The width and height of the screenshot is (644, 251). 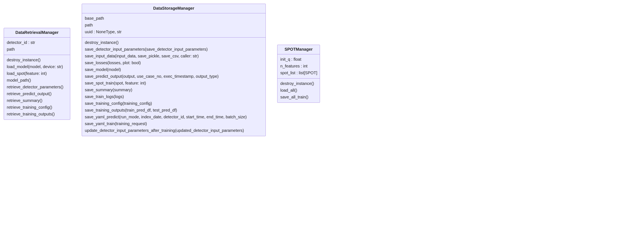 I want to click on attribute-row: init_q : float, so click(x=298, y=59).